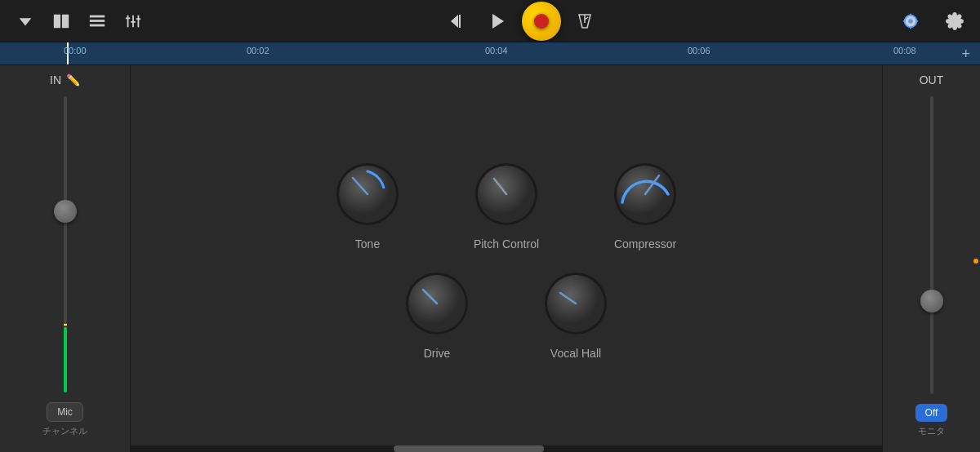 This screenshot has height=452, width=980. Describe the element at coordinates (65, 412) in the screenshot. I see `mic-button: Mic` at that location.